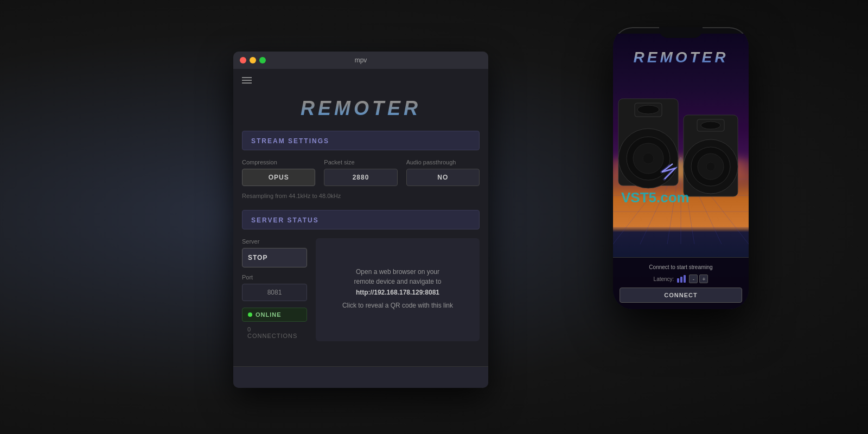  Describe the element at coordinates (361, 80) in the screenshot. I see `hamburger-menu` at that location.